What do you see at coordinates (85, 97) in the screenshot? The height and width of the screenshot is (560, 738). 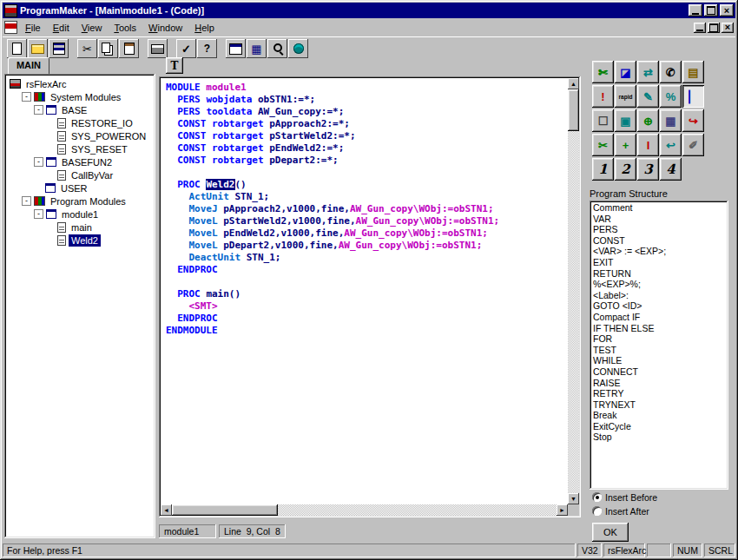 I see `tree-label: System Modules` at bounding box center [85, 97].